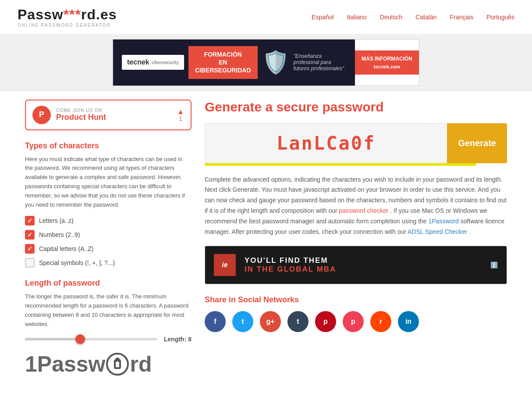 The height and width of the screenshot is (394, 532). What do you see at coordinates (30, 221) in the screenshot?
I see `checkbox-0: ✓` at bounding box center [30, 221].